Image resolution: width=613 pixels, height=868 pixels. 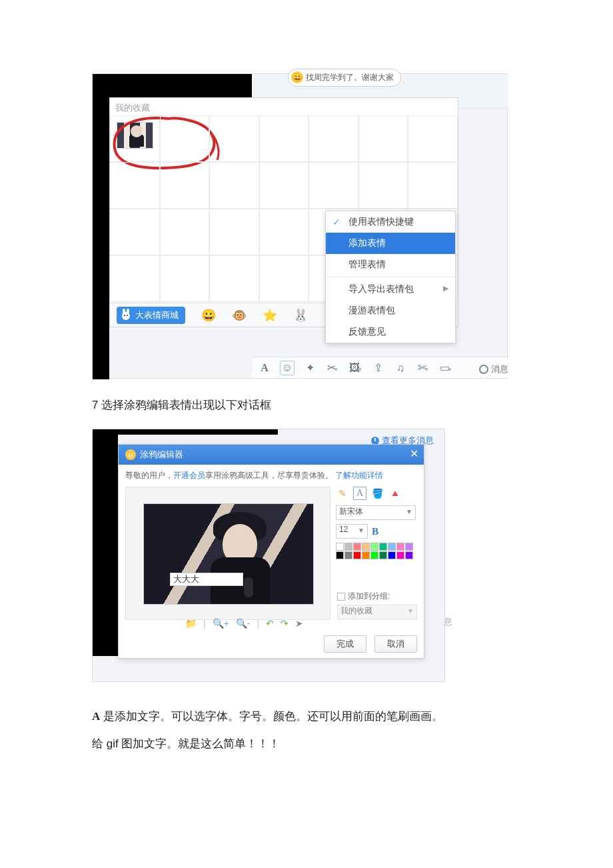 I want to click on checkbox-icon, so click(x=341, y=597).